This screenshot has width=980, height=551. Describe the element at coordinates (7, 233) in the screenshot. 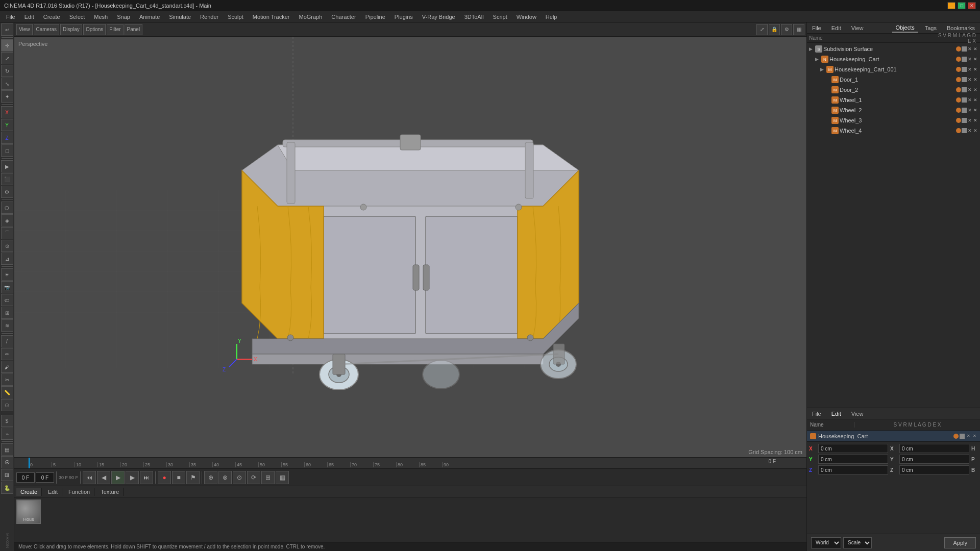

I see `spline-btn: ⌒` at that location.